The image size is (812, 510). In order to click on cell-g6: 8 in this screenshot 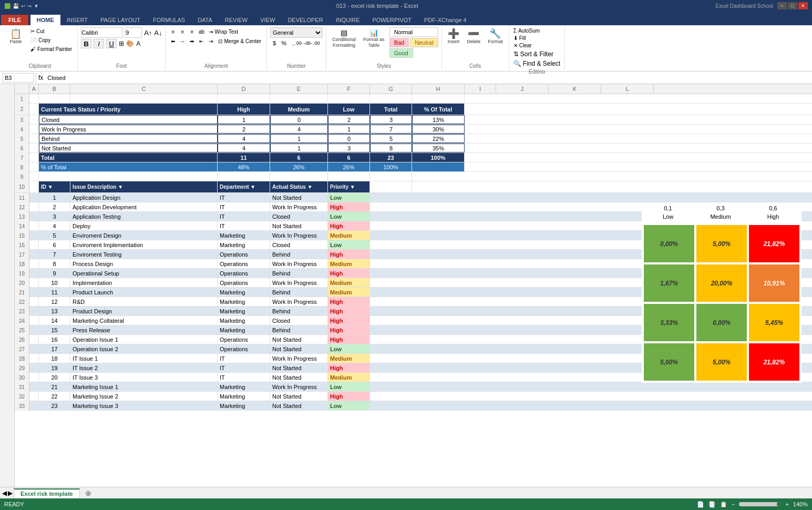, I will do `click(391, 148)`.